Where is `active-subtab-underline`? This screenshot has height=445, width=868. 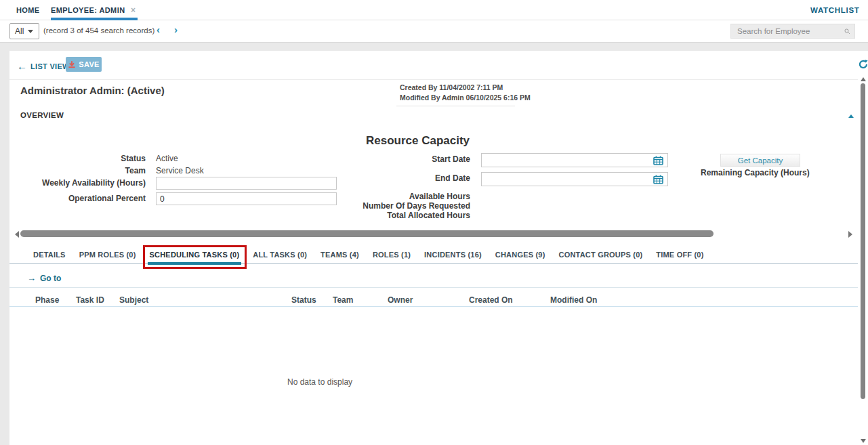 active-subtab-underline is located at coordinates (195, 263).